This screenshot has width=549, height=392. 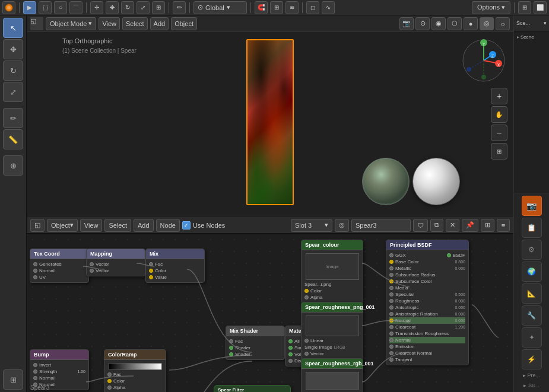 I want to click on outliner-area: ▸ Scene, so click(x=532, y=113).